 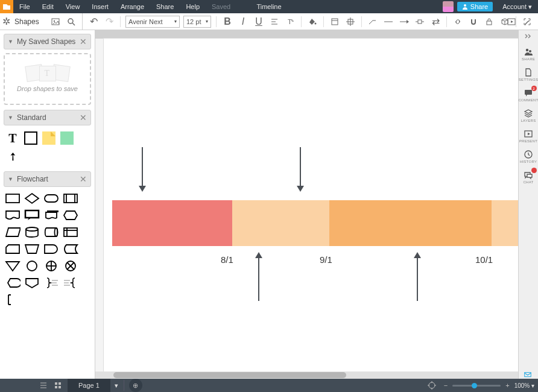 What do you see at coordinates (432, 385) in the screenshot?
I see `target-icon` at bounding box center [432, 385].